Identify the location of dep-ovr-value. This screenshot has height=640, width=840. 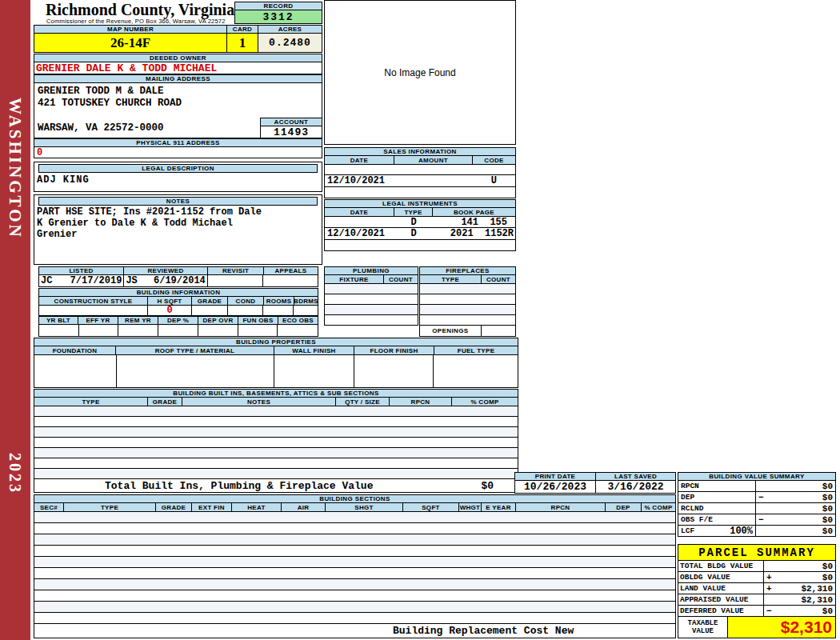
(218, 330).